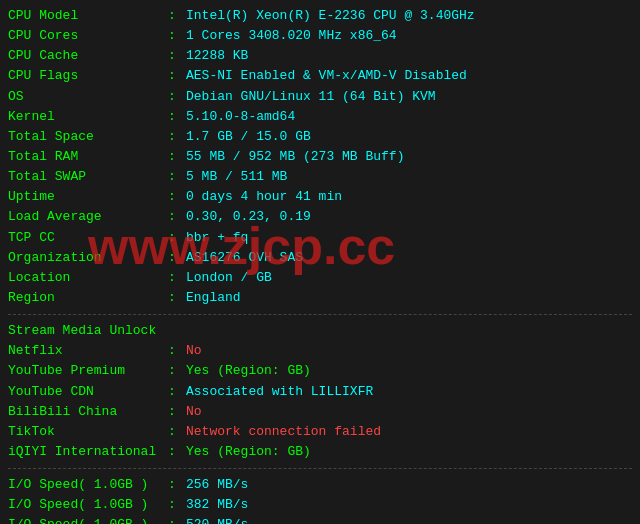 This screenshot has height=524, width=640. I want to click on table-row: CPU Cores: 1 Cores 3408.020 MHz x86_64, so click(320, 36).